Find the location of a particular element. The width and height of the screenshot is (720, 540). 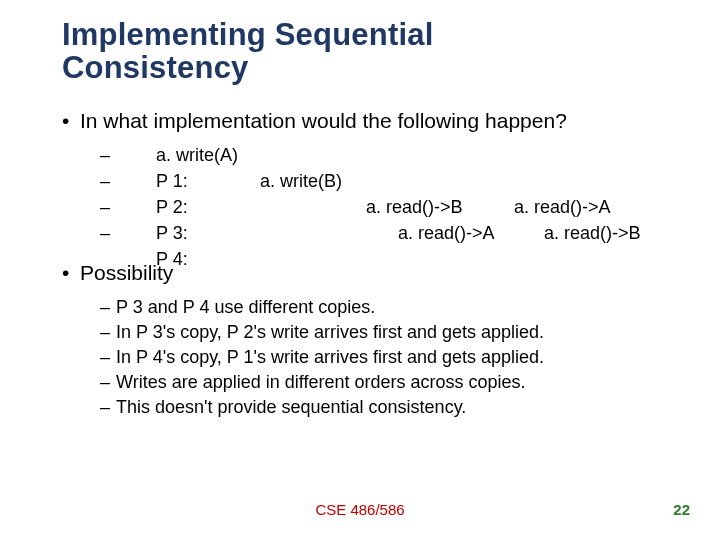

row-p3: P 3:a. read()->Ba. read()->A is located at coordinates (391, 207).